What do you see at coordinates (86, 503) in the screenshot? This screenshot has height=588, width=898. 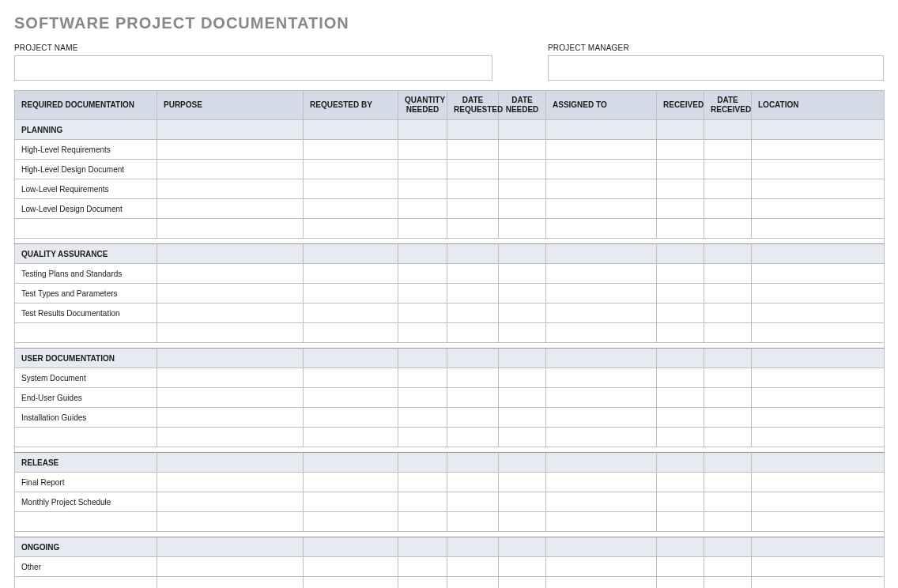 I see `table-cell: Monthly Project Schedule` at bounding box center [86, 503].